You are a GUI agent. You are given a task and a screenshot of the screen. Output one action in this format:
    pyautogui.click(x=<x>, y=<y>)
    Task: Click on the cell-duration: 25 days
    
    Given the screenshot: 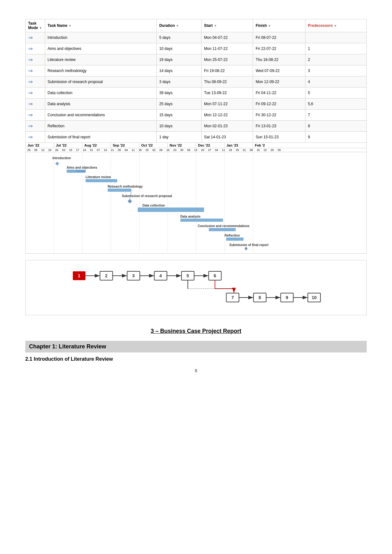 What is the action you would take?
    pyautogui.click(x=179, y=104)
    